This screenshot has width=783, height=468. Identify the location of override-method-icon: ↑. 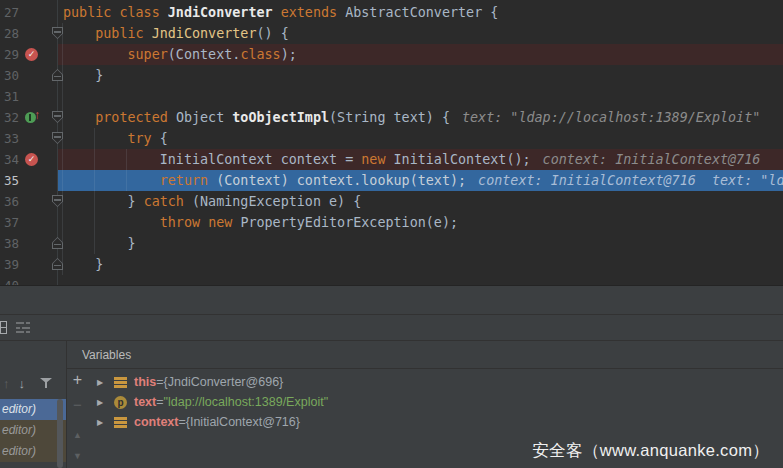
(34, 118).